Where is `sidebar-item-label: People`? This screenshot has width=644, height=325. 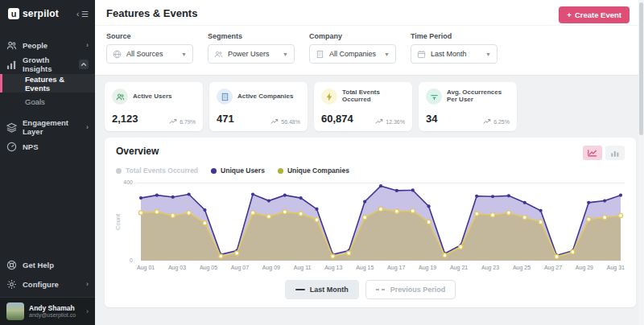
sidebar-item-label: People is located at coordinates (35, 45).